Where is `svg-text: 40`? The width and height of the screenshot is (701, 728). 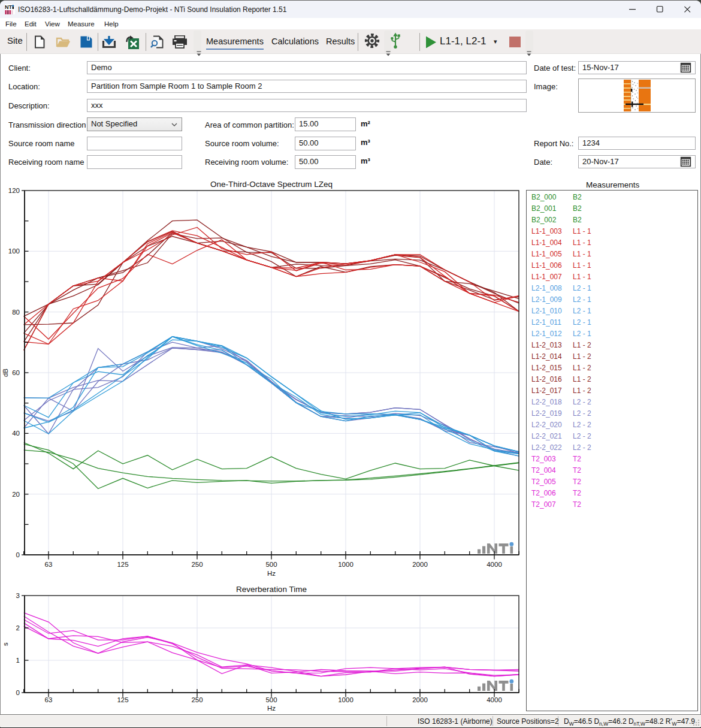
svg-text: 40 is located at coordinates (16, 433).